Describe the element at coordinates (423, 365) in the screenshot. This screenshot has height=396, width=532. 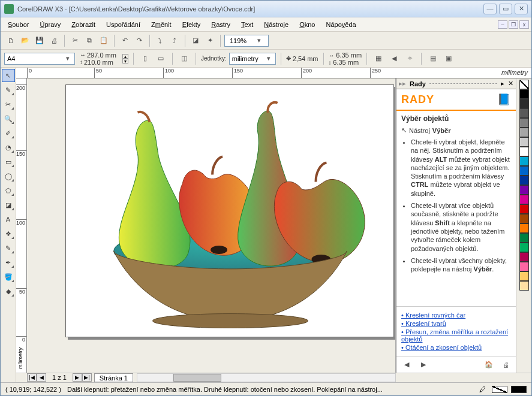
I see `hints-fwd-icon: ▶` at that location.